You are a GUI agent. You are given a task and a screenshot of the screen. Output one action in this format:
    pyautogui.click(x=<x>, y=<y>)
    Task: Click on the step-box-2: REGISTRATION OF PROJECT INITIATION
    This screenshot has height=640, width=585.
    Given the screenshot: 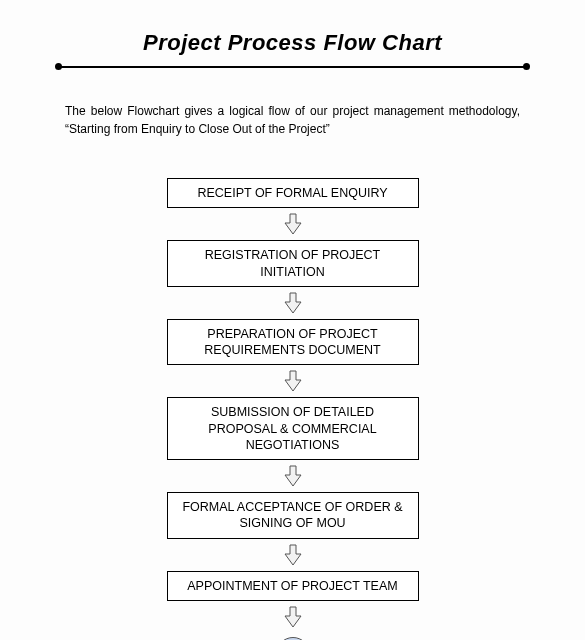 What is the action you would take?
    pyautogui.click(x=293, y=264)
    